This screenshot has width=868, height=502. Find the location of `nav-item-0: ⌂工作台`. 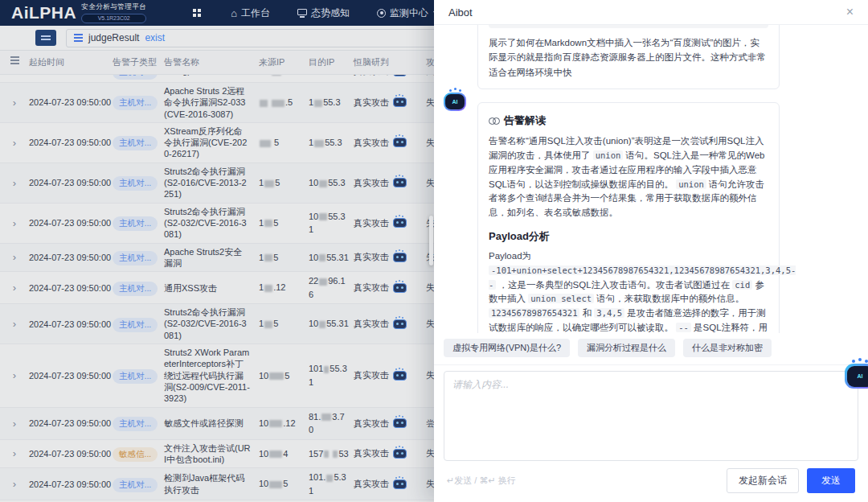

nav-item-0: ⌂工作台 is located at coordinates (251, 13).